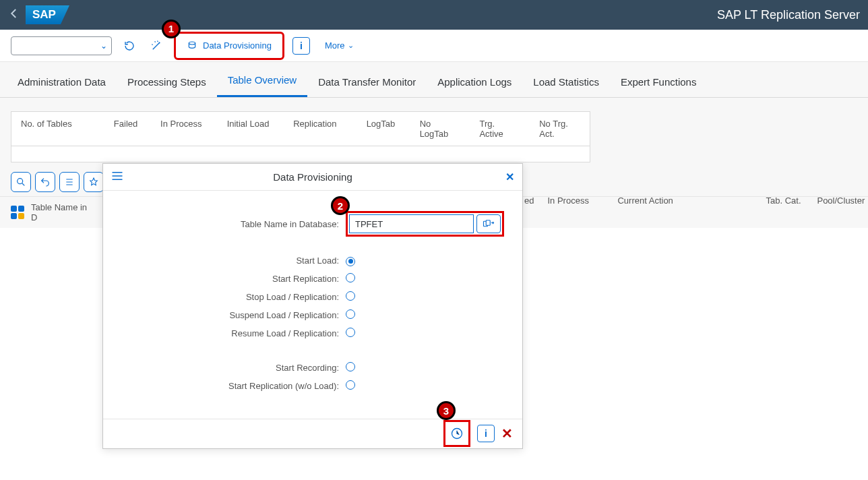 Image resolution: width=868 pixels, height=480 pixels. Describe the element at coordinates (301, 46) in the screenshot. I see `info-button: i` at that location.